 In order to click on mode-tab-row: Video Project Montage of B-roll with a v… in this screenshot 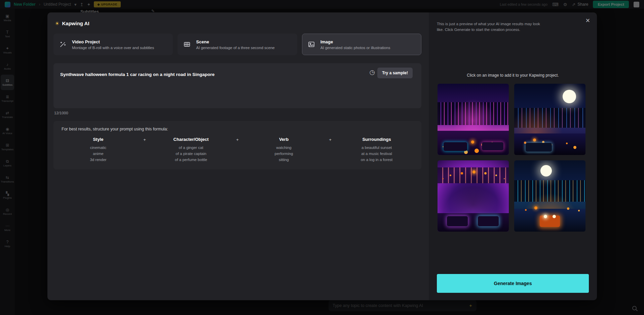, I will do `click(237, 44)`.